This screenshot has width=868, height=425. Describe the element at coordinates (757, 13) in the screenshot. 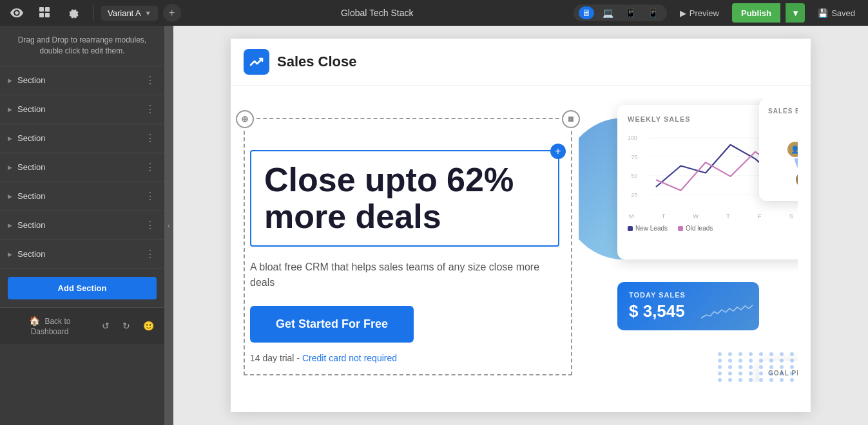

I see `publish-button: Publish` at that location.